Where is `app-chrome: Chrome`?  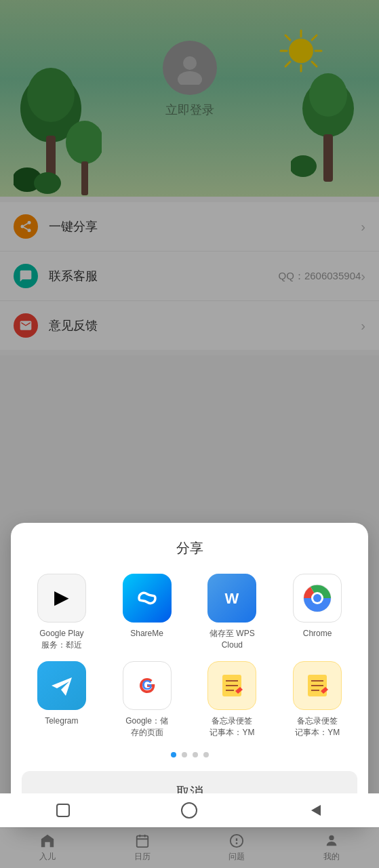
app-chrome: Chrome is located at coordinates (317, 612).